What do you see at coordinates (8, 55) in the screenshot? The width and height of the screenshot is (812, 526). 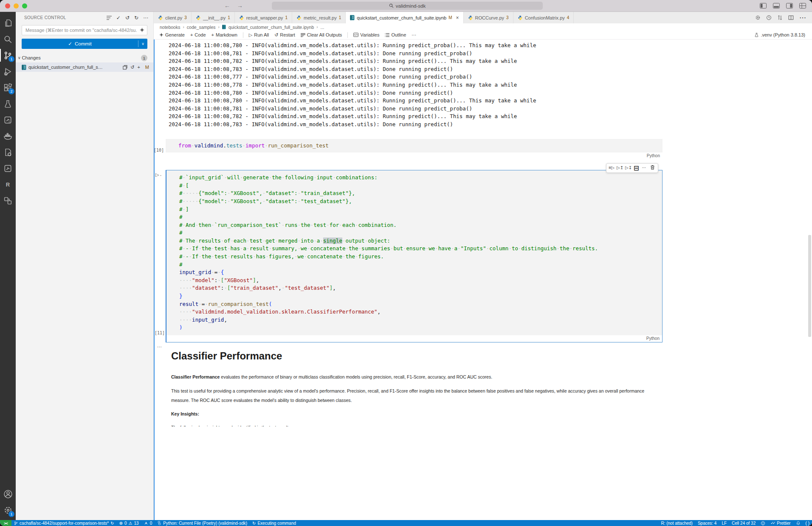 I see `source-control-icon: 1` at bounding box center [8, 55].